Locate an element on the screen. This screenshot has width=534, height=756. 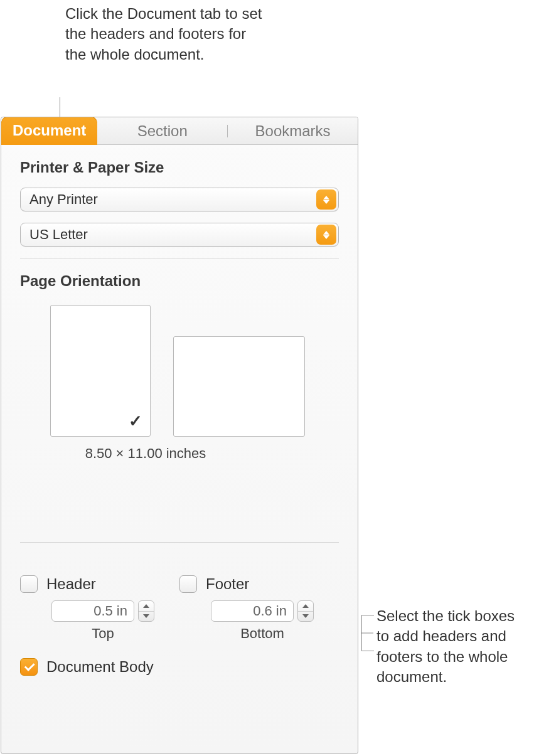
tab-bookmarks: Bookmarks is located at coordinates (292, 131).